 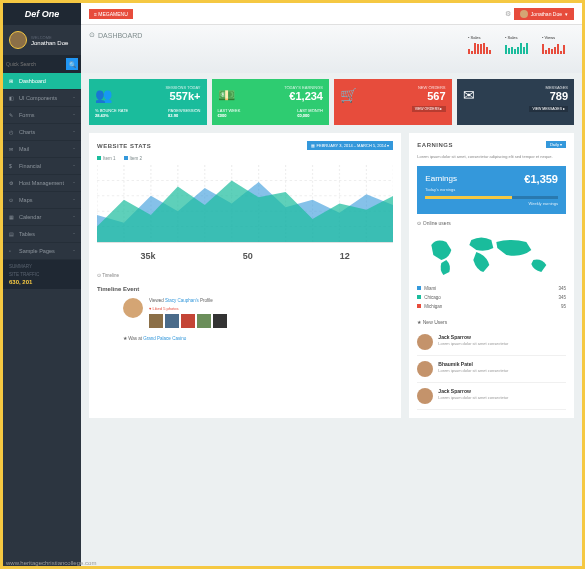 I want to click on map-legend-row: Chicago345, so click(x=492, y=298).